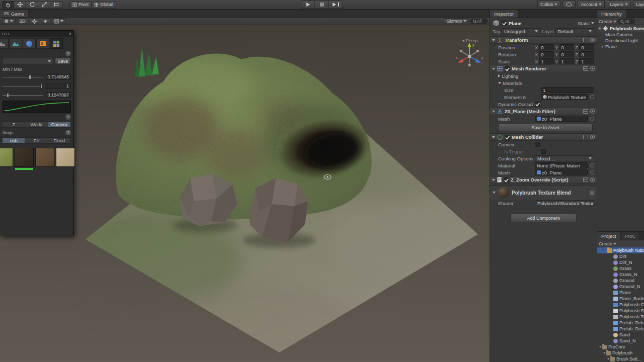 Image resolution: width=644 pixels, height=362 pixels. I want to click on slider-value-field: 0.1547097, so click(58, 95).